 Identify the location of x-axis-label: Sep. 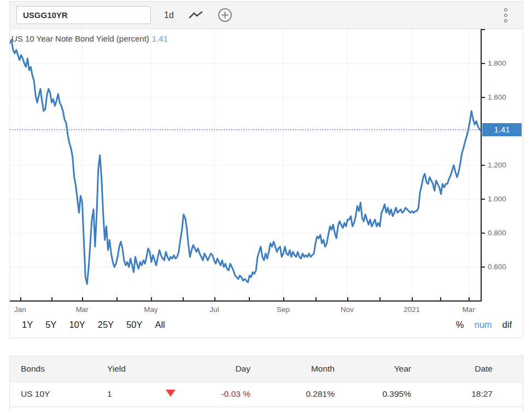
(283, 310).